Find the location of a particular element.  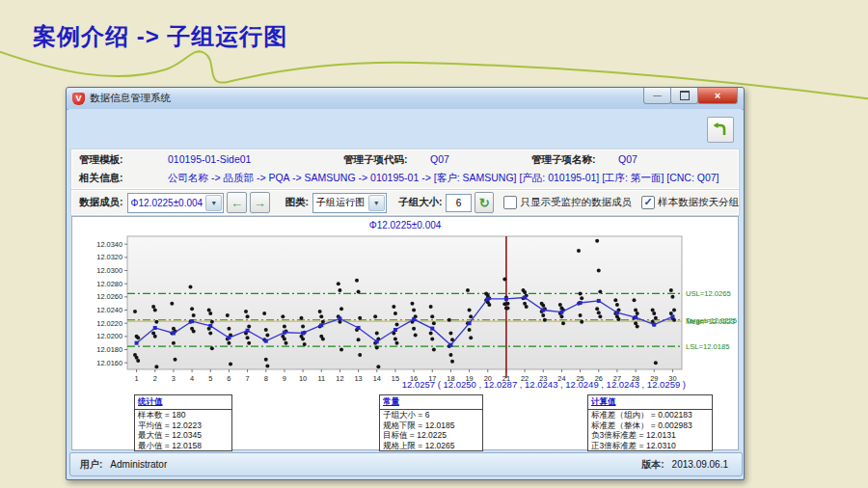

toolbar-band is located at coordinates (405, 128).